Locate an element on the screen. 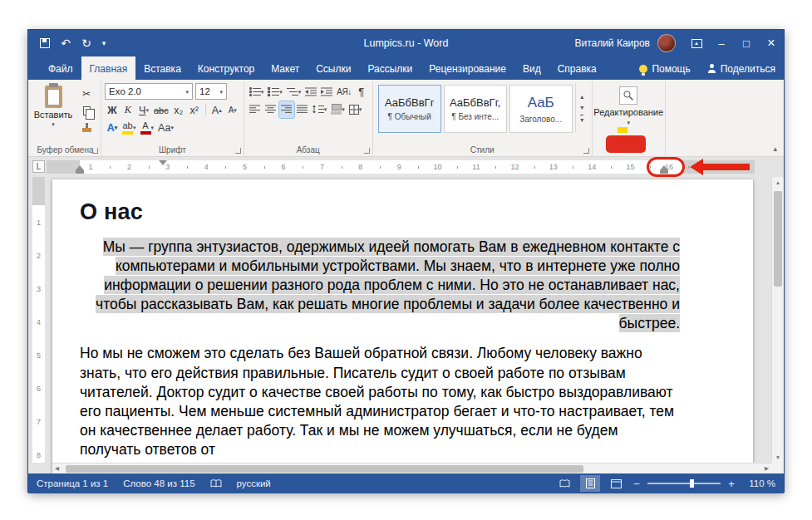  styles-more-button: ▾ is located at coordinates (582, 120).